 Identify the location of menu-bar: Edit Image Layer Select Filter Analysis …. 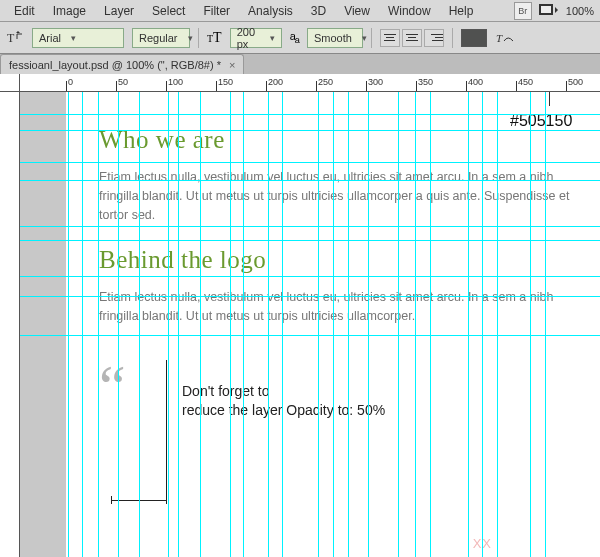
(300, 11).